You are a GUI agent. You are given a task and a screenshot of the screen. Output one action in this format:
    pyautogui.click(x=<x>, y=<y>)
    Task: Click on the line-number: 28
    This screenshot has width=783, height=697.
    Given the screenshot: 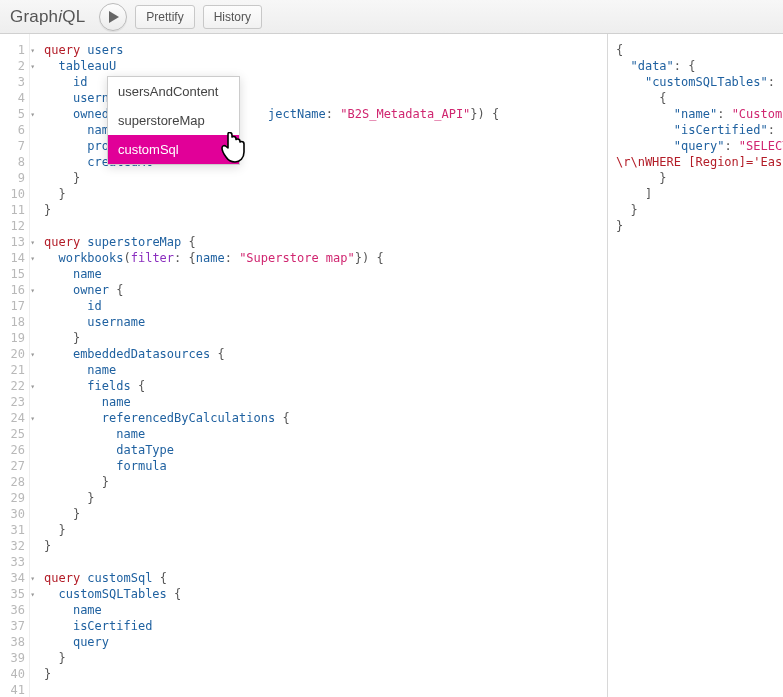 What is the action you would take?
    pyautogui.click(x=12, y=482)
    